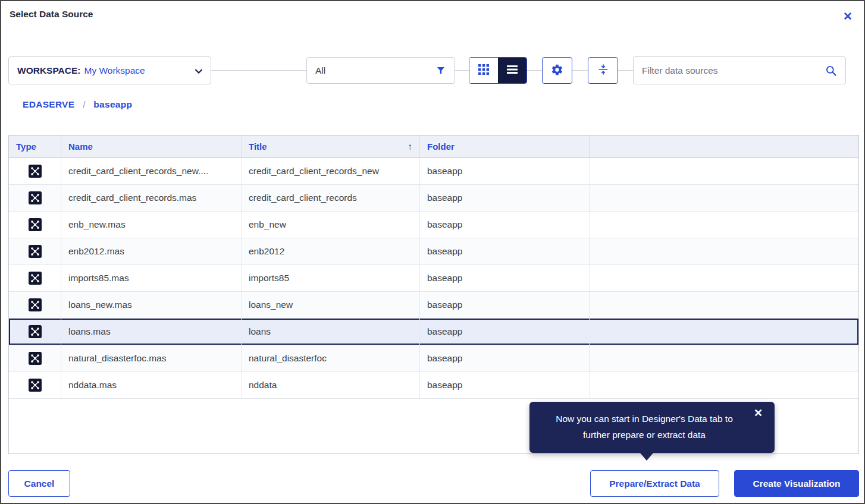 Image resolution: width=865 pixels, height=504 pixels. Describe the element at coordinates (331, 251) in the screenshot. I see `row-title-cell: enb2012` at that location.